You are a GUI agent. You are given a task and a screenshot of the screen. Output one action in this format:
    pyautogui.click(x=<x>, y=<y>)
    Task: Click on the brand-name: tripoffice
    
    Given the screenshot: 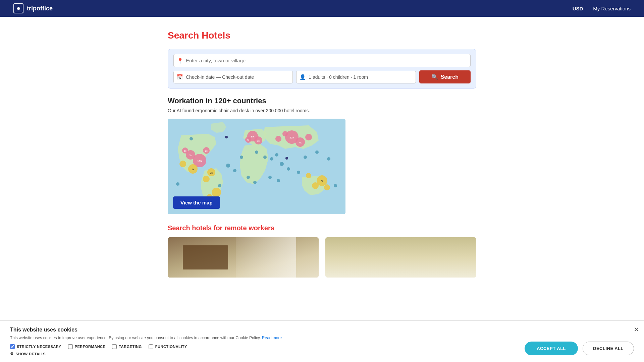 What is the action you would take?
    pyautogui.click(x=40, y=9)
    